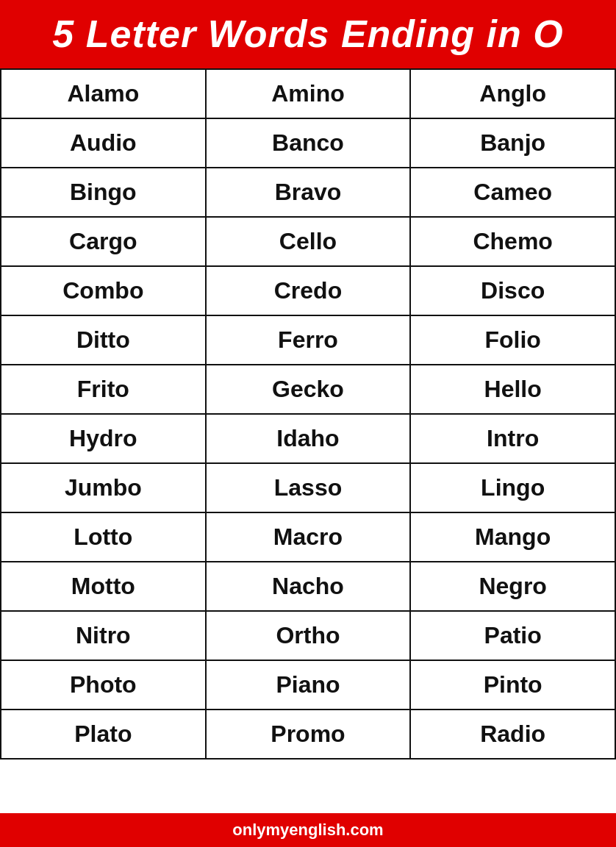 Image resolution: width=616 pixels, height=847 pixels. What do you see at coordinates (513, 438) in the screenshot?
I see `word-cell: Intro` at bounding box center [513, 438].